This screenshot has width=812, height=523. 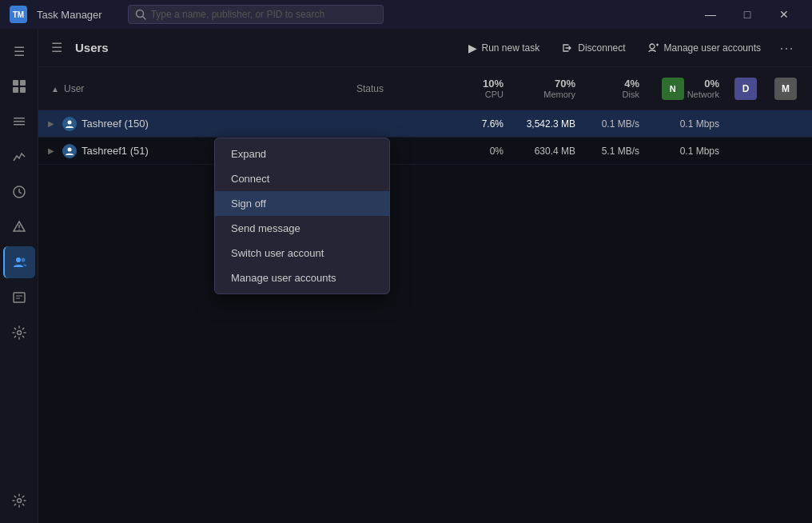 What do you see at coordinates (654, 48) in the screenshot?
I see `manage-accounts-icon` at bounding box center [654, 48].